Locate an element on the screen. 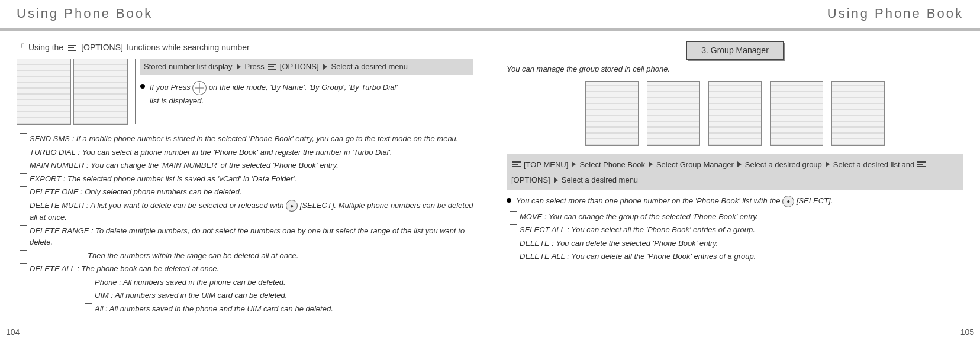 The width and height of the screenshot is (980, 341). bullet-note: You can select more than one phone numbe… is located at coordinates (735, 201).